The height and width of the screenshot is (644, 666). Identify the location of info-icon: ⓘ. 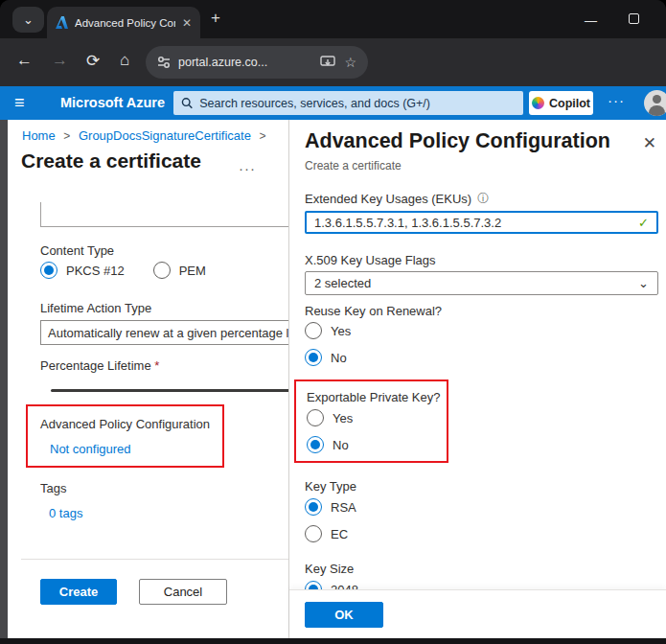
(483, 199).